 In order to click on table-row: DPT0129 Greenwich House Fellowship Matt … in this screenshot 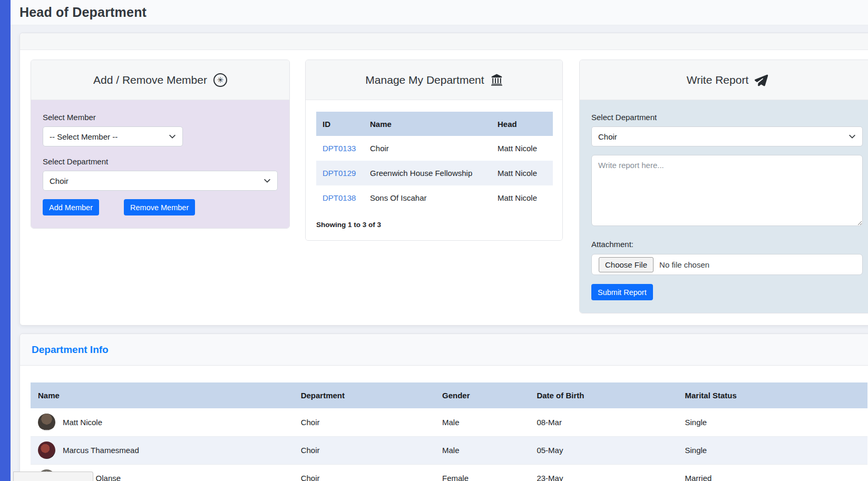, I will do `click(434, 173)`.